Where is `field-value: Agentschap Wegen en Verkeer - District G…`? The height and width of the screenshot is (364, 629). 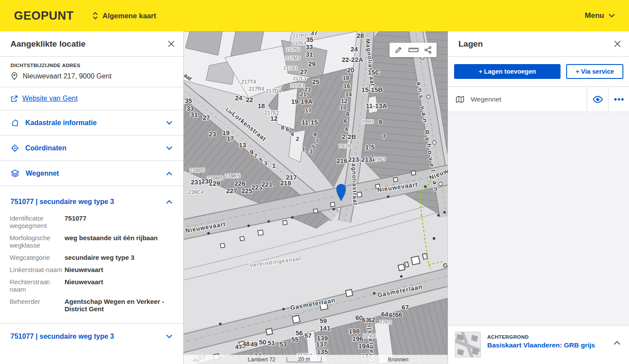
field-value: Agentschap Wegen en Verkeer - District G… is located at coordinates (119, 305).